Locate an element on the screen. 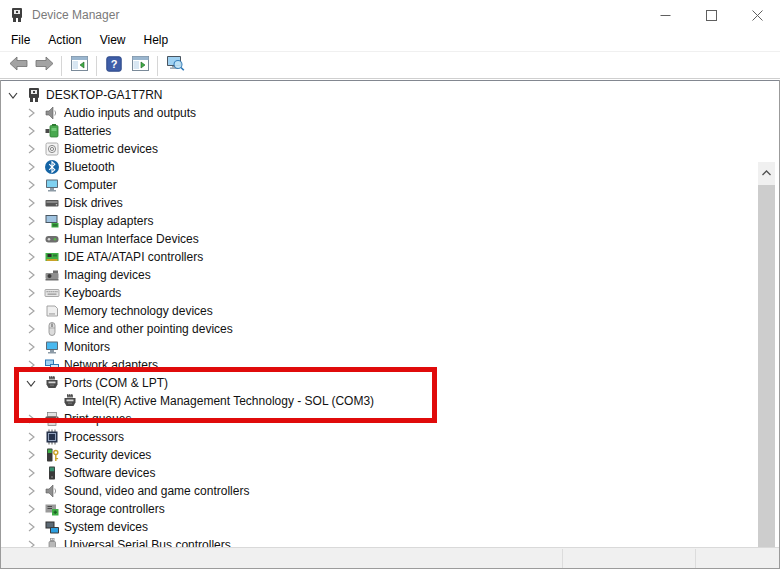 Image resolution: width=780 pixels, height=569 pixels. tree-item: Display adapters is located at coordinates (382, 221).